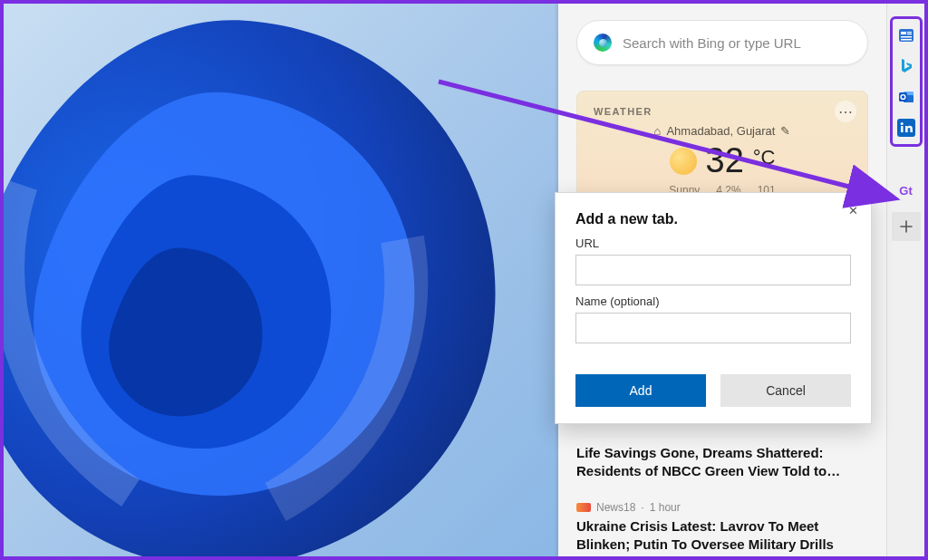  Describe the element at coordinates (785, 130) in the screenshot. I see `edit-location-icon: ✎` at that location.